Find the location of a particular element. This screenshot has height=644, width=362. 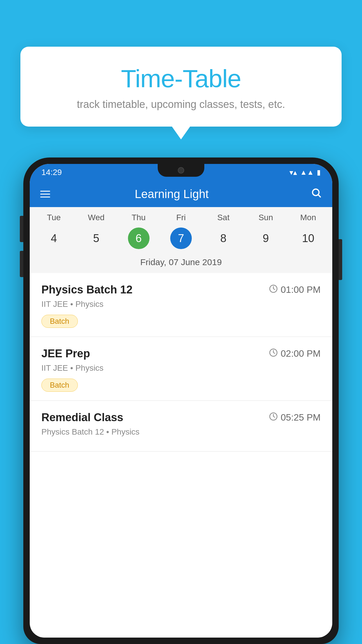

schedule-item-remedial: Remedial Class 05:25 PM Physics Batch 12… is located at coordinates (181, 426).